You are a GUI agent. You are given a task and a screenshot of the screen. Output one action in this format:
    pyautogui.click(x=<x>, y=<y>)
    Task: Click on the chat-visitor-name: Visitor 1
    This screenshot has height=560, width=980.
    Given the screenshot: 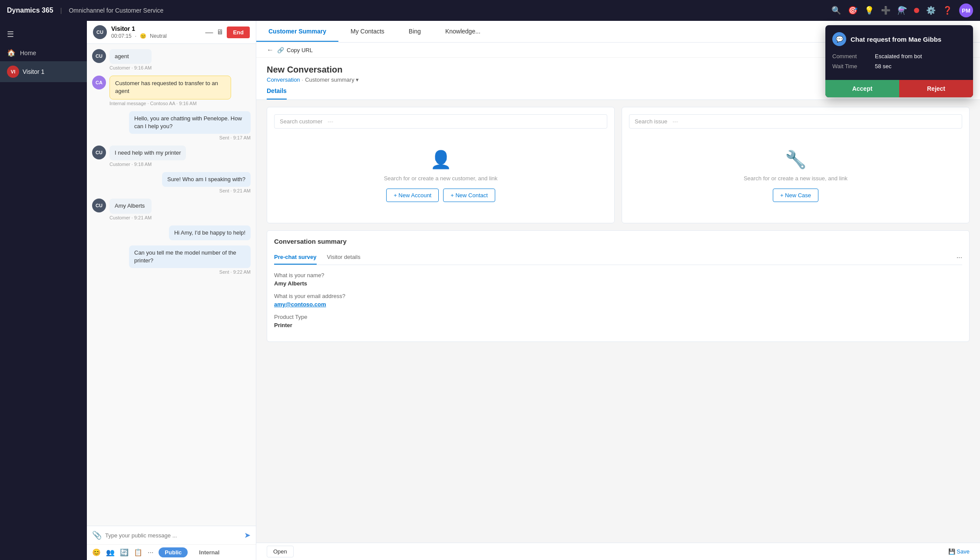 What is the action you would take?
    pyautogui.click(x=139, y=29)
    